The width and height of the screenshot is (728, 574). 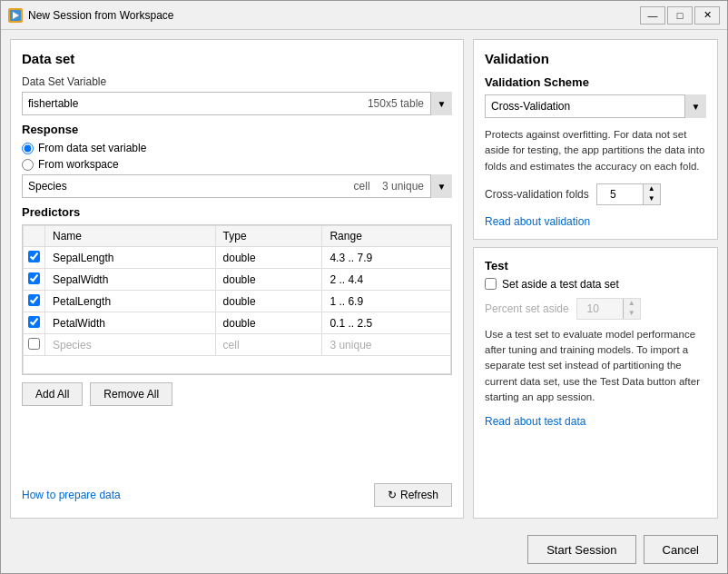 What do you see at coordinates (53, 104) in the screenshot?
I see `dataset-variable-value: fishertable` at bounding box center [53, 104].